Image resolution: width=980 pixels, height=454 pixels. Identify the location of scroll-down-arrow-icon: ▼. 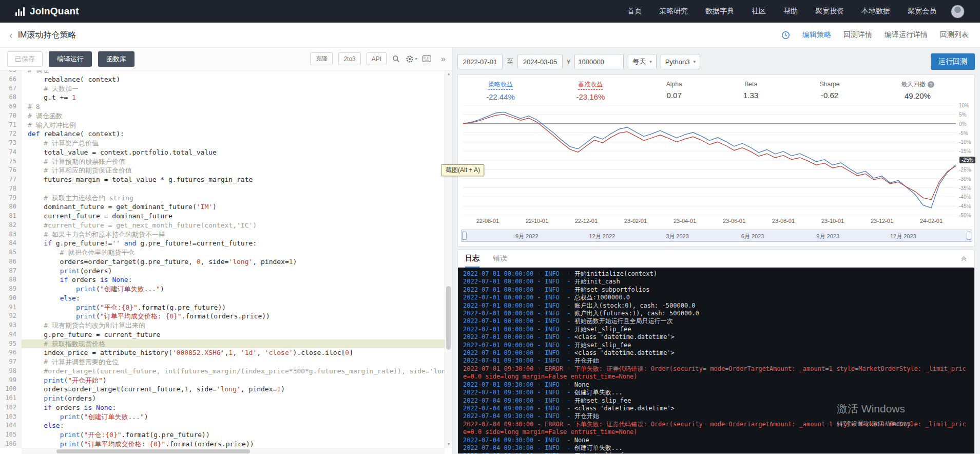
(449, 444).